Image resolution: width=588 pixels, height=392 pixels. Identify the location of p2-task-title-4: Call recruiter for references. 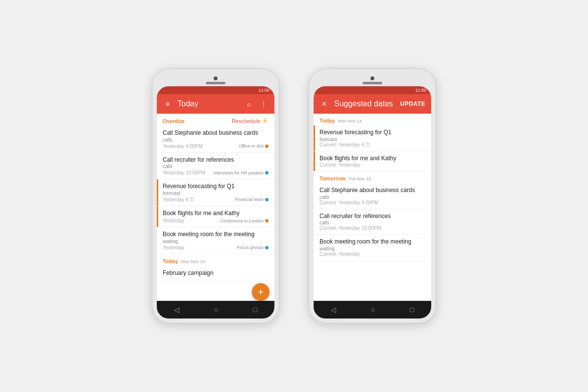
(372, 217).